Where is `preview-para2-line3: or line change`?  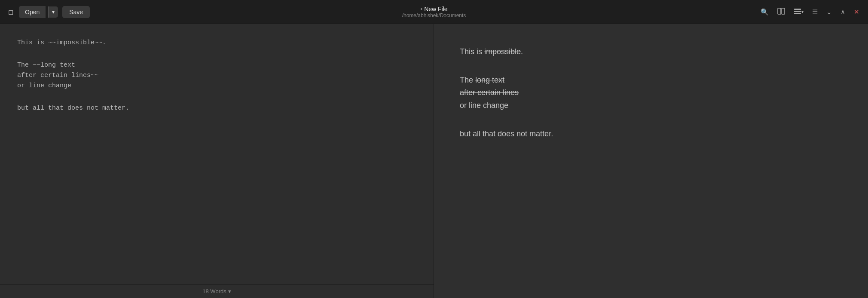 preview-para2-line3: or line change is located at coordinates (651, 106).